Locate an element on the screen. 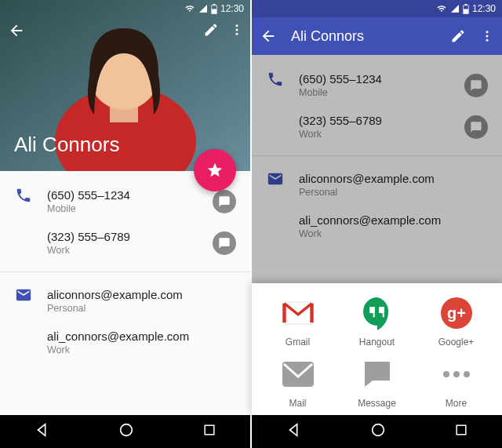 This screenshot has width=502, height=448. phone-number: (323) 555–6789 is located at coordinates (381, 121).